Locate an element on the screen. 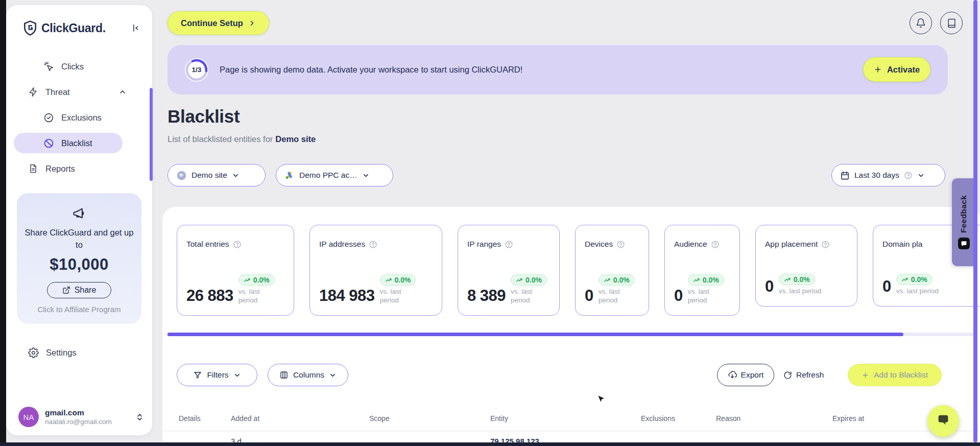  sidebar-item-label: Clicks is located at coordinates (73, 66).